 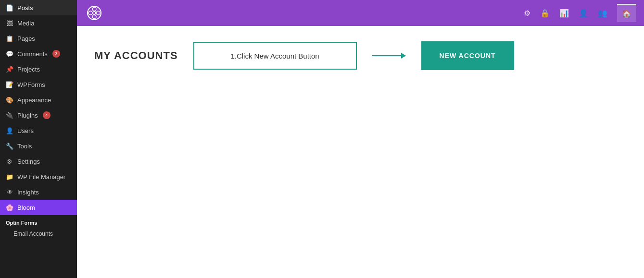 What do you see at coordinates (28, 115) in the screenshot?
I see `sidebar-item-label: Plugins` at bounding box center [28, 115].